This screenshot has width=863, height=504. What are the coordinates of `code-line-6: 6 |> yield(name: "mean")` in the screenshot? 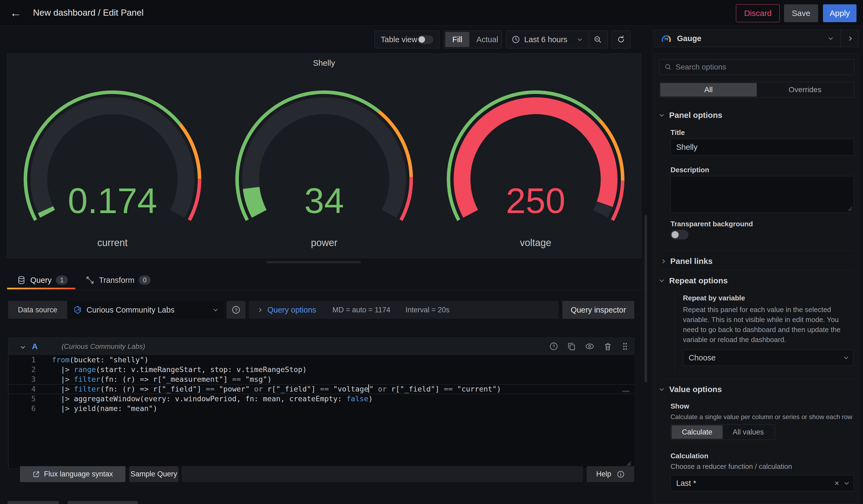 It's located at (321, 408).